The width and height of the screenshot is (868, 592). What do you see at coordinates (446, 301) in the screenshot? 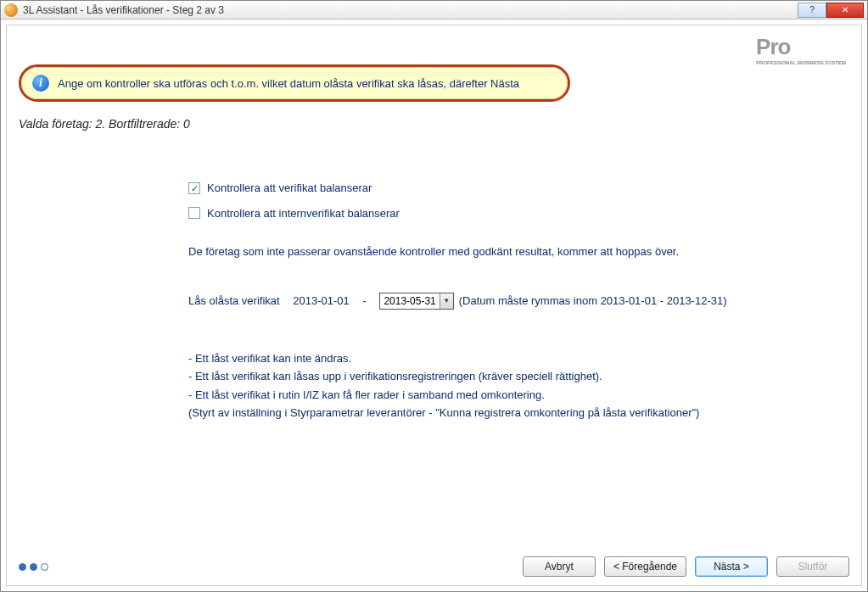
I see `chevron-down-icon: ▼` at bounding box center [446, 301].